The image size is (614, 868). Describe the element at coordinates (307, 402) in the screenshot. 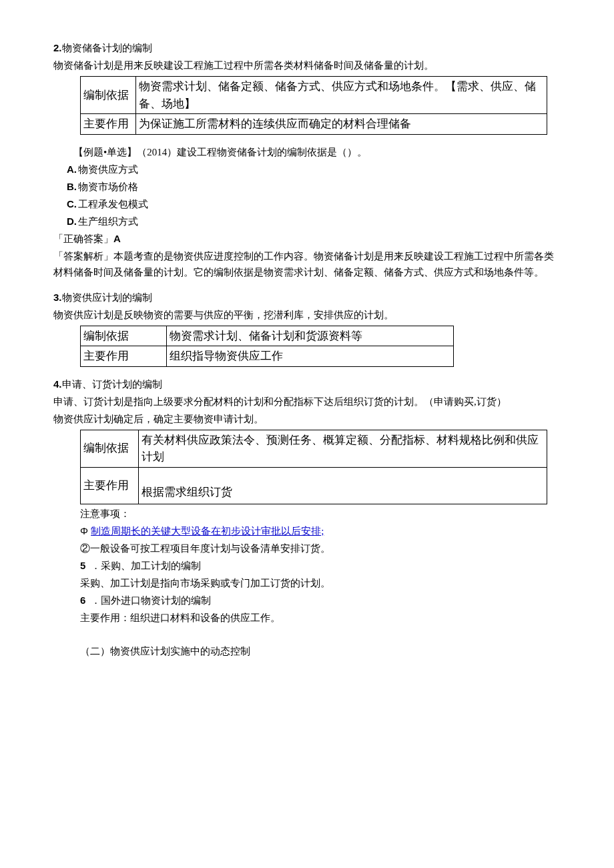

I see `section-4-desc1: 申请、订货计划是指向上级要求分配材料的计划和分配指标下达后组织订货的计划。（申请…` at that location.